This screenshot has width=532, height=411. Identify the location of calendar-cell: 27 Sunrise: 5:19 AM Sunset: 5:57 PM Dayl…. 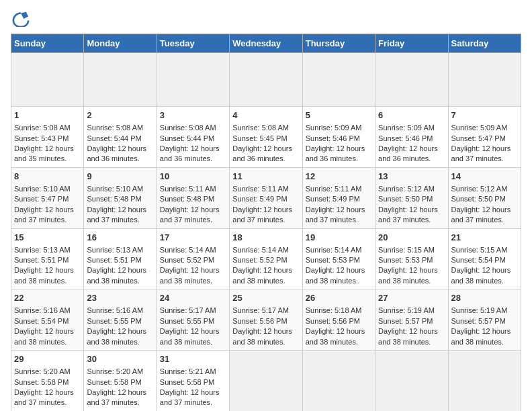
(412, 320).